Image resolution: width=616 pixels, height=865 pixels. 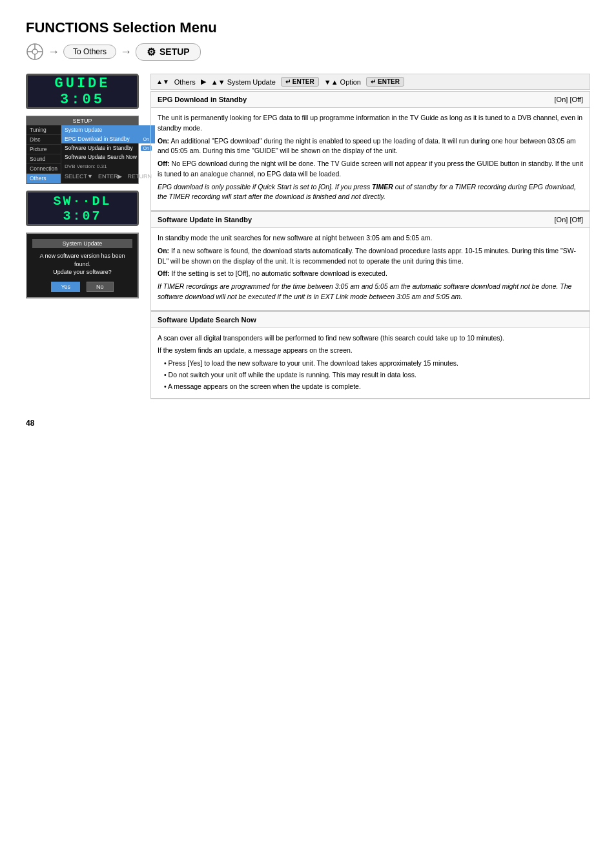 What do you see at coordinates (308, 52) in the screenshot?
I see `breadcrumb: → To Others → ⚙ SETUP` at bounding box center [308, 52].